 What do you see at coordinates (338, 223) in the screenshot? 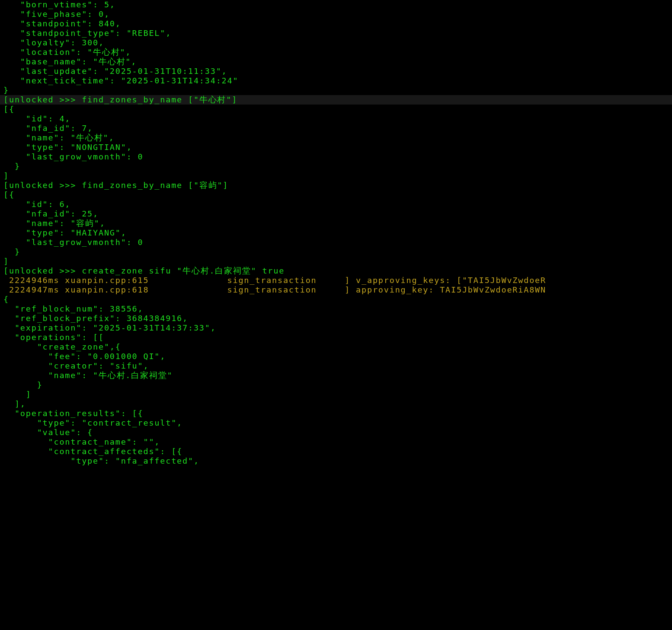
I see `terminal-line: "name": "容屿",` at bounding box center [338, 223].